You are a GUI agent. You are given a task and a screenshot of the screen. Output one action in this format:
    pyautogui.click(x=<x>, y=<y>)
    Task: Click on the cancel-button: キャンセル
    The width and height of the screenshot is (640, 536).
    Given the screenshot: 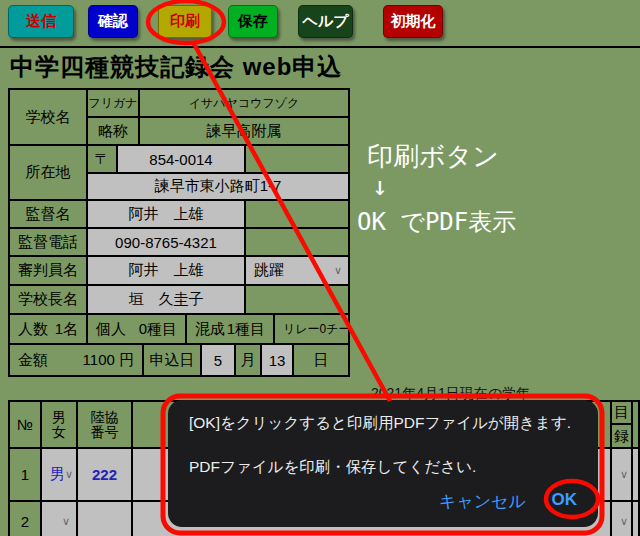 What is the action you would take?
    pyautogui.click(x=482, y=502)
    